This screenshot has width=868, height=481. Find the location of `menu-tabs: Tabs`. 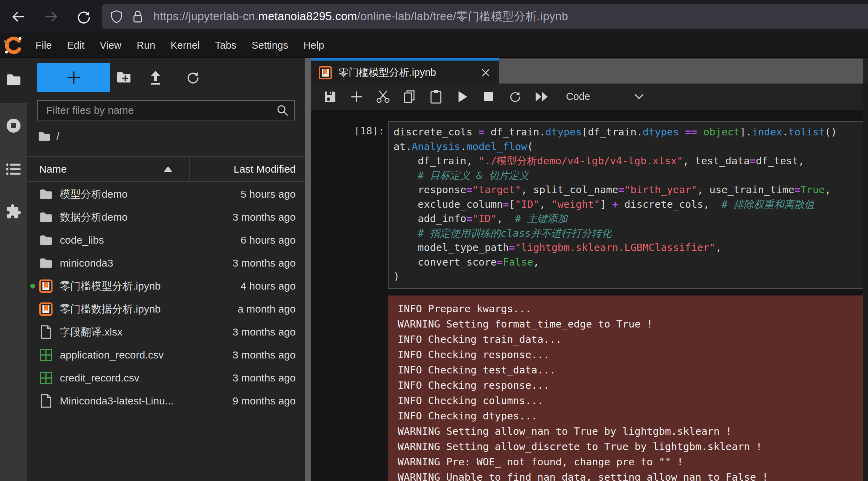

menu-tabs: Tabs is located at coordinates (225, 45).